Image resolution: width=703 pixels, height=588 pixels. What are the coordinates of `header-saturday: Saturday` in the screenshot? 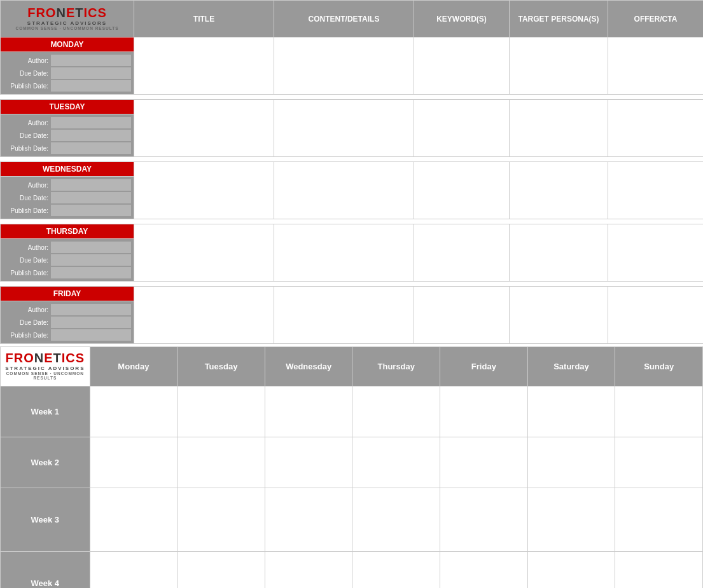 It's located at (571, 367).